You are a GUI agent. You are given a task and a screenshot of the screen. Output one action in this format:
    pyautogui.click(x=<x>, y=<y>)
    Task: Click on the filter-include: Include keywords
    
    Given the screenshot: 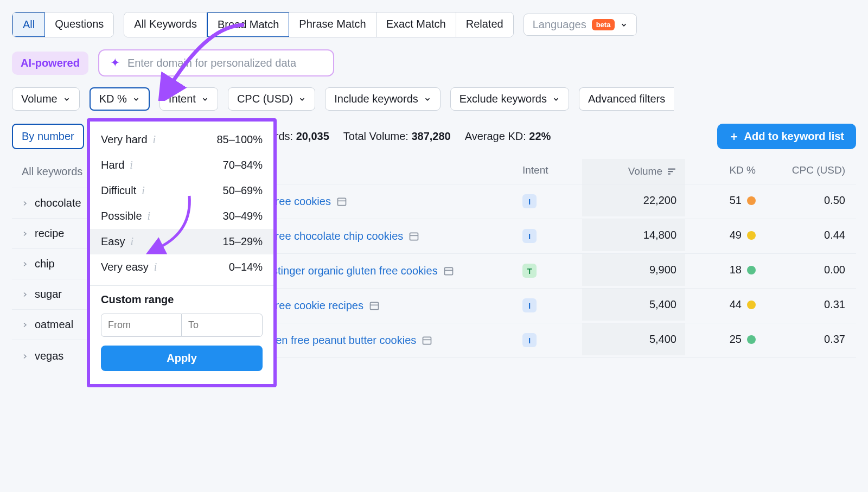 What is the action you would take?
    pyautogui.click(x=383, y=99)
    